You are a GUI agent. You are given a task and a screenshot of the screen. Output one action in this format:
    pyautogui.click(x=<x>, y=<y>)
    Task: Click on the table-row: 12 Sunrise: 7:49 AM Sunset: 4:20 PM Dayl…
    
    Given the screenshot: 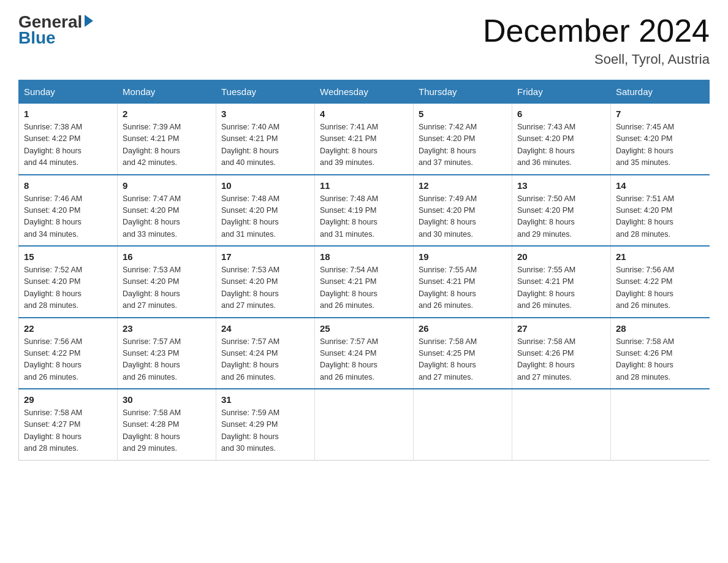 What is the action you would take?
    pyautogui.click(x=463, y=211)
    